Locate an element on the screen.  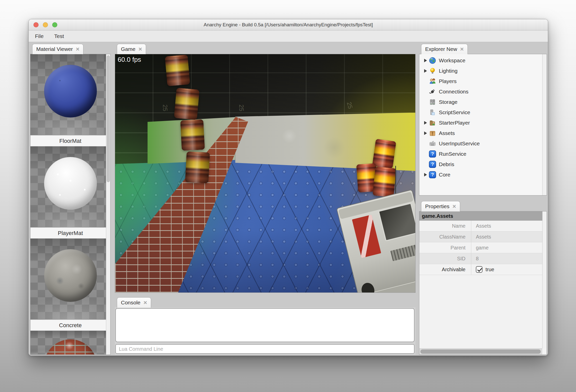
archivable-checkbox is located at coordinates (479, 269).